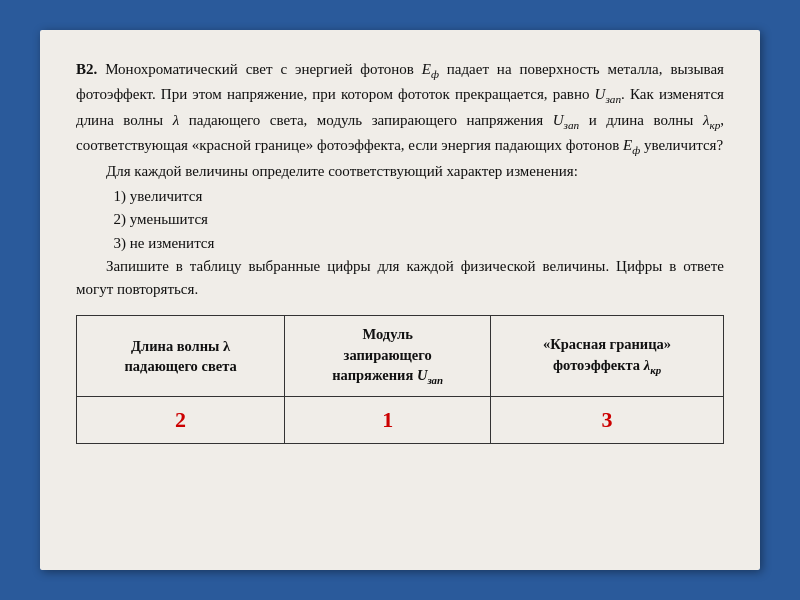 The image size is (800, 600). I want to click on table-header-row: Длина волны λпадающего света Модульзапир…, so click(400, 356).